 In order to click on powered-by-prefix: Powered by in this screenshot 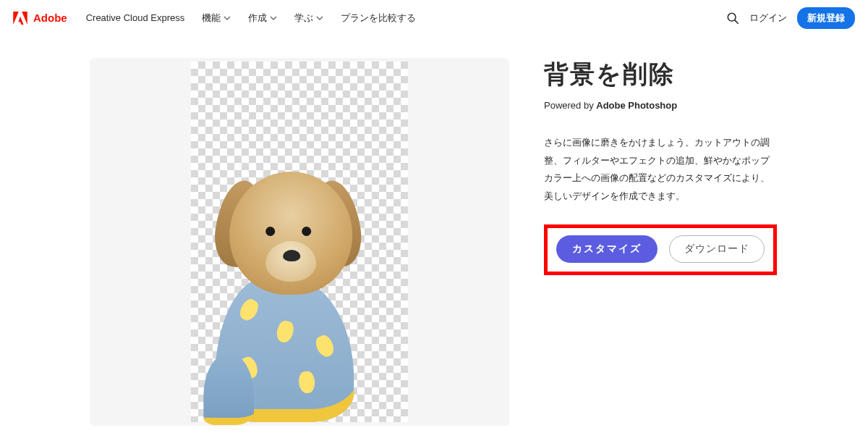, I will do `click(570, 106)`.